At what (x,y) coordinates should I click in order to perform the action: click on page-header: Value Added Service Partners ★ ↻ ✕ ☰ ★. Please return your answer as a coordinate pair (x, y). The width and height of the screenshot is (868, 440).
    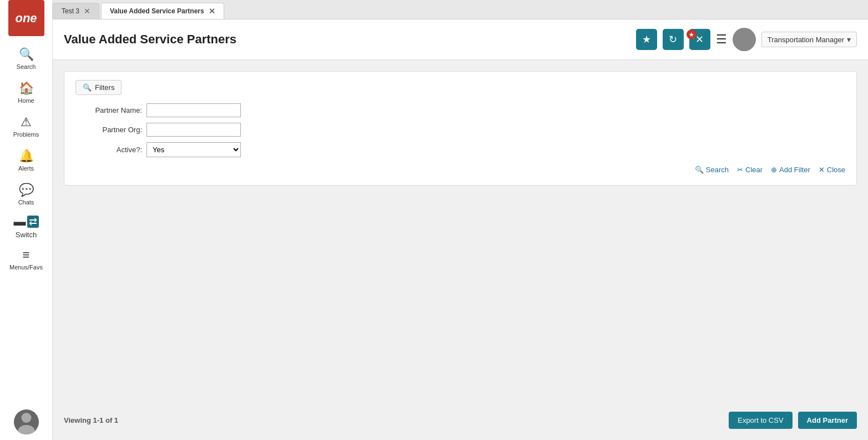
    Looking at the image, I should click on (461, 40).